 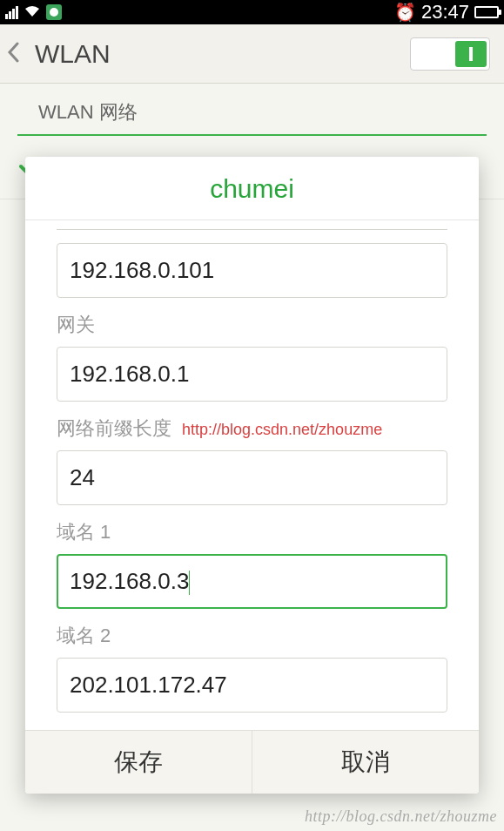 I want to click on dns2-label: 域名 2, so click(x=252, y=633).